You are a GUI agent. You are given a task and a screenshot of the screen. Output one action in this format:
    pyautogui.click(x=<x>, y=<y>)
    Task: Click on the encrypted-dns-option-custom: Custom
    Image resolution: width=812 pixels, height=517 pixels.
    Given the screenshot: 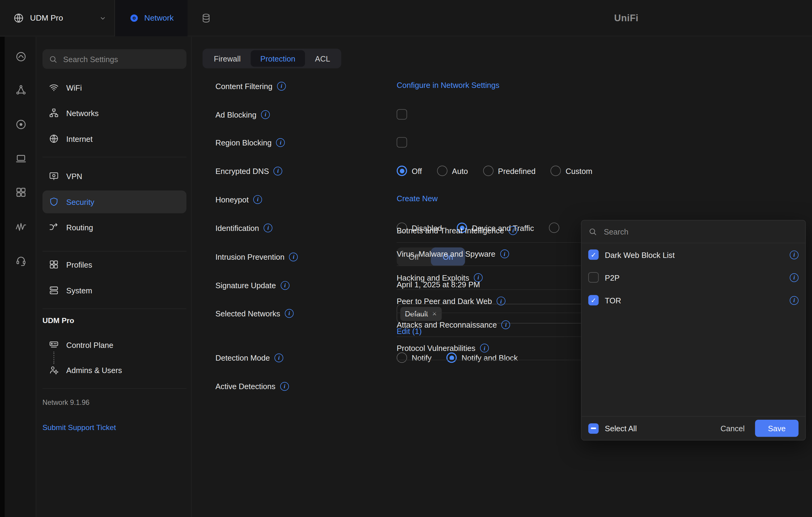 What is the action you would take?
    pyautogui.click(x=572, y=171)
    